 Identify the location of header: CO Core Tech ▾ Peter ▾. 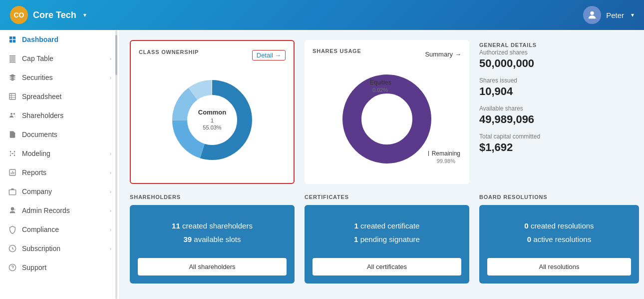
(322, 15).